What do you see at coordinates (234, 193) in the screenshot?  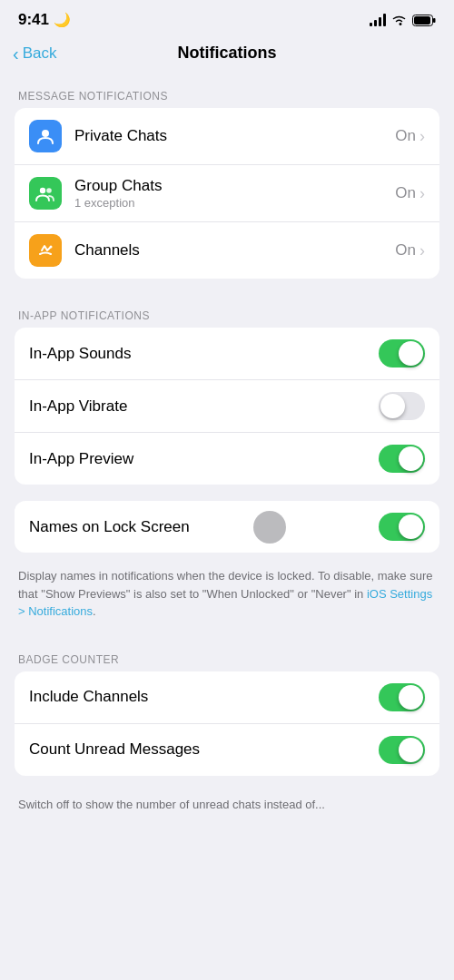 I see `group-chats-content: Group Chats 1 exception` at bounding box center [234, 193].